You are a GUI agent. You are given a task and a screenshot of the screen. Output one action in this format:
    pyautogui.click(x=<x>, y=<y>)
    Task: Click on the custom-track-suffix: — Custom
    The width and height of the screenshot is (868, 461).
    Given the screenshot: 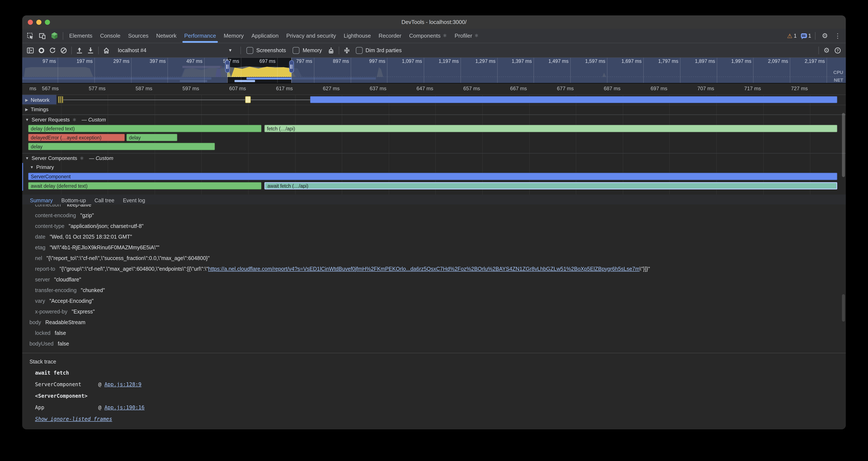 What is the action you would take?
    pyautogui.click(x=94, y=120)
    